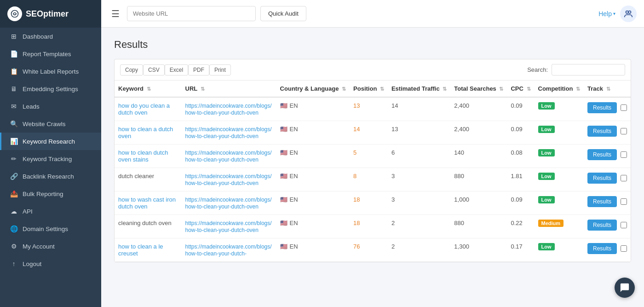 This screenshot has height=307, width=644. Describe the element at coordinates (51, 159) in the screenshot. I see `sidebar-item-keyword-tracking: ✏ Keyword Tracking` at that location.